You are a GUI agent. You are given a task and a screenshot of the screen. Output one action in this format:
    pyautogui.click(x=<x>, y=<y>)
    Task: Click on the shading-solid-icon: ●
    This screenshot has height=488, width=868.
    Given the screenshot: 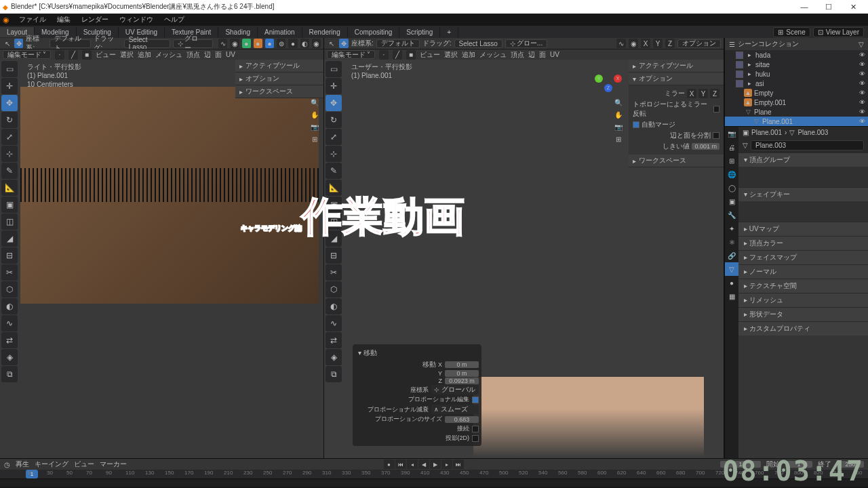 What is the action you would take?
    pyautogui.click(x=293, y=43)
    